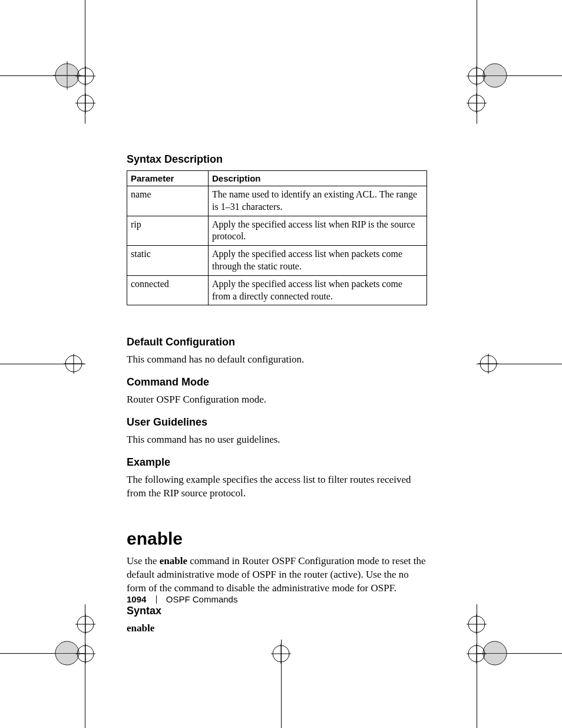 This screenshot has height=728, width=562. What do you see at coordinates (318, 179) in the screenshot?
I see `col-header-description: Description` at bounding box center [318, 179].